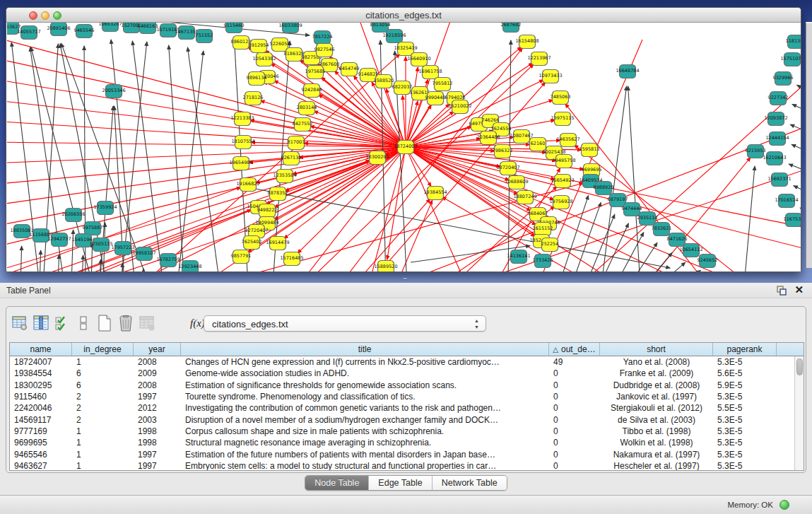  What do you see at coordinates (148, 28) in the screenshot?
I see `graph-node: 6466163` at bounding box center [148, 28].